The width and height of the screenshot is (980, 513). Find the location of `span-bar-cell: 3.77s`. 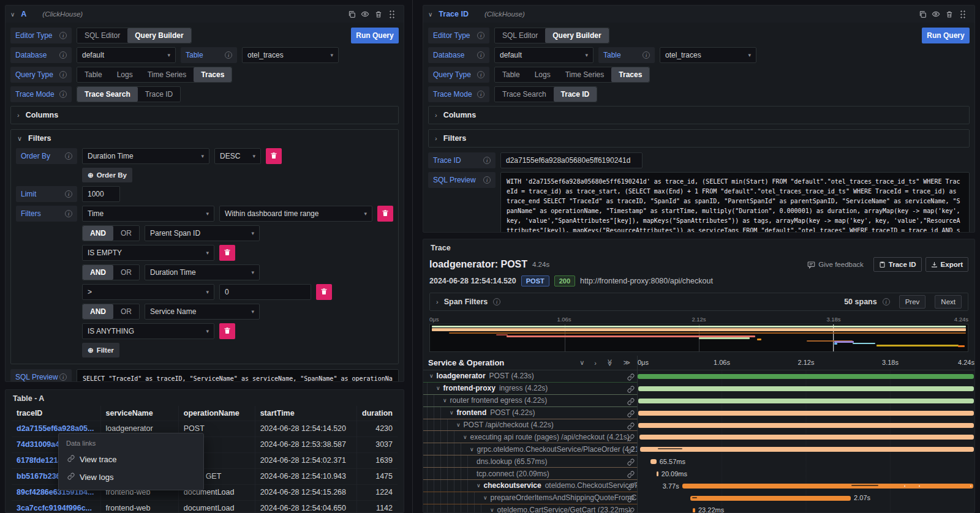

span-bar-cell: 3.77s is located at coordinates (806, 486).